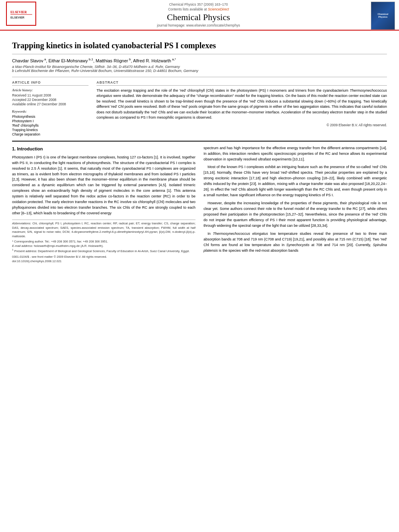 This screenshot has height=532, width=399. I want to click on abbrev-label: Abbreviations:, so click(22, 224).